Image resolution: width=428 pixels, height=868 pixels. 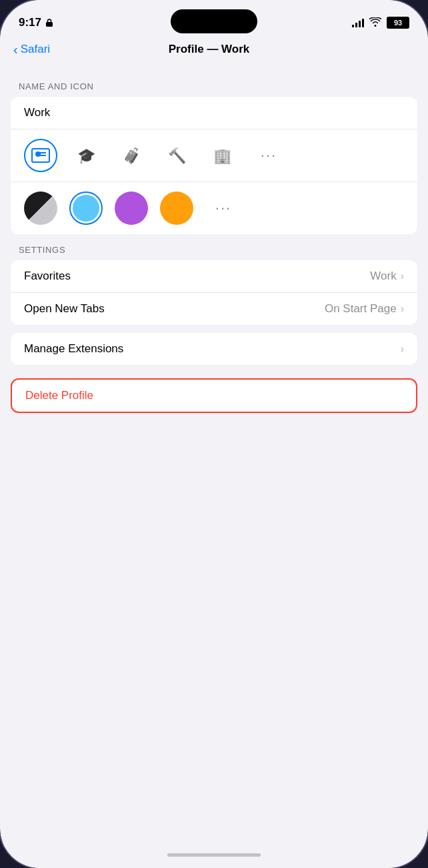 I want to click on manage-extensions-chevron-icon: ›, so click(x=403, y=349).